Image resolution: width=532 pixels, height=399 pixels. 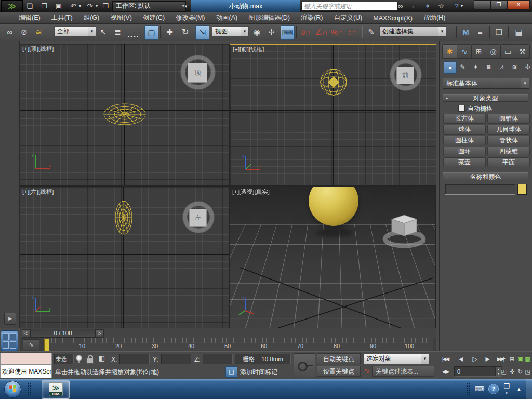 I want to click on viewport-label: [+][顶][线框], so click(x=38, y=49).